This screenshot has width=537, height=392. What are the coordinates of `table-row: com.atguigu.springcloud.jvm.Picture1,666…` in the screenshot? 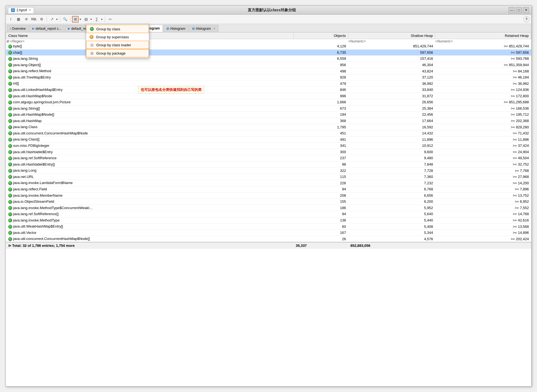 It's located at (269, 102).